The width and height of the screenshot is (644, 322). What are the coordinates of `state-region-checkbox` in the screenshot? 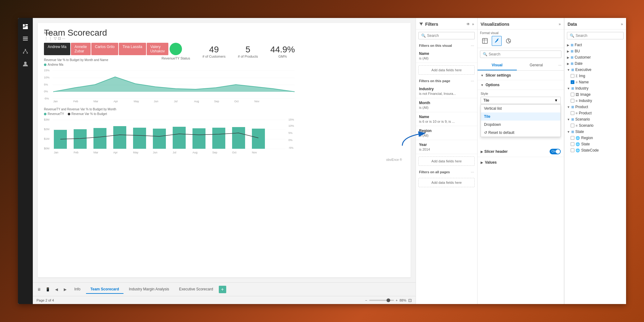 It's located at (573, 138).